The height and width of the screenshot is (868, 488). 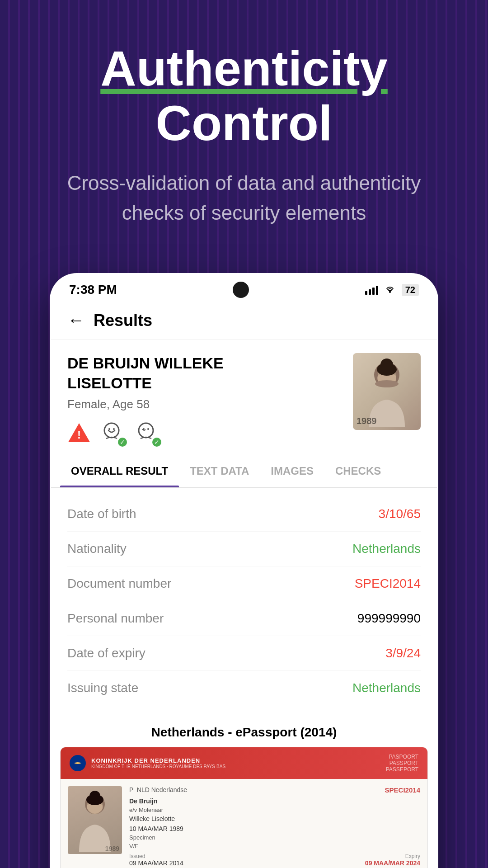 What do you see at coordinates (107, 653) in the screenshot?
I see `expiry-label: Date of expiry` at bounding box center [107, 653].